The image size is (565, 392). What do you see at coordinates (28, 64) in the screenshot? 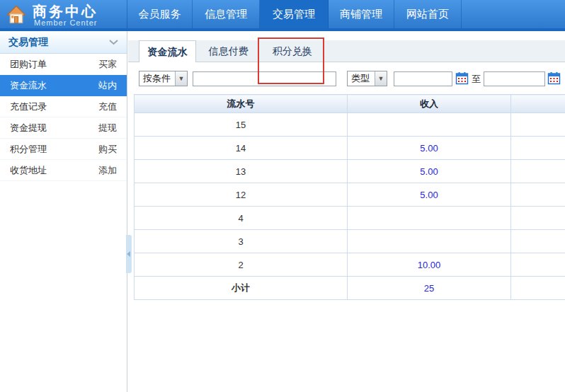
I see `sidebar-item-label: 团购订单` at bounding box center [28, 64].